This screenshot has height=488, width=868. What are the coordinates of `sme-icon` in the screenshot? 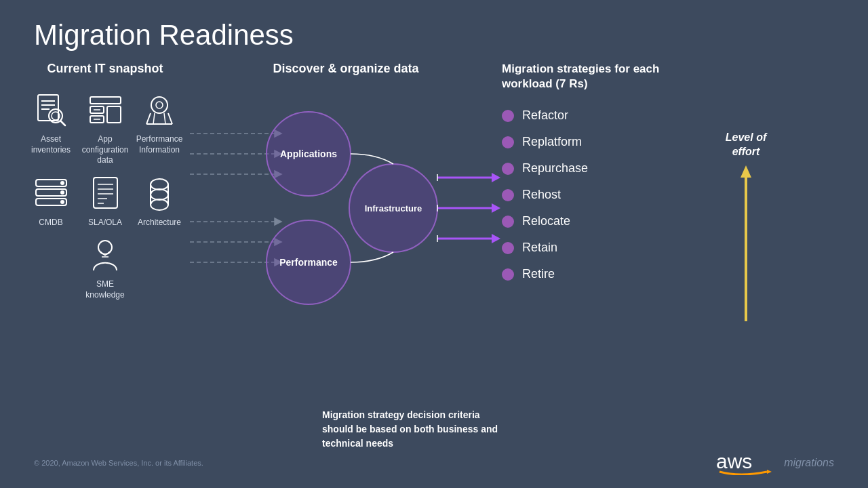 It's located at (105, 255).